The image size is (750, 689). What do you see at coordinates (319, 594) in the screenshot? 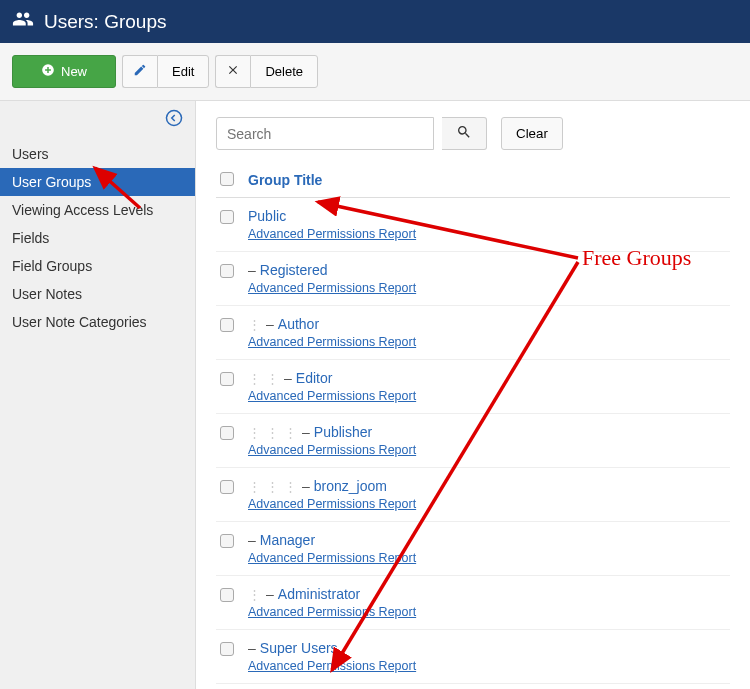
I see `group-link: Administrator` at bounding box center [319, 594].